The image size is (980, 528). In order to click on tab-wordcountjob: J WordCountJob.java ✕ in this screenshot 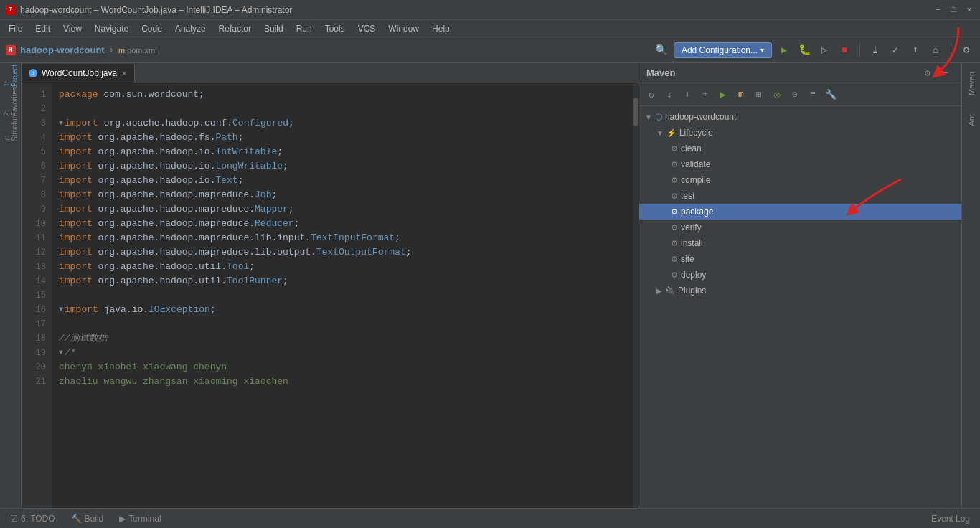, I will do `click(78, 73)`.